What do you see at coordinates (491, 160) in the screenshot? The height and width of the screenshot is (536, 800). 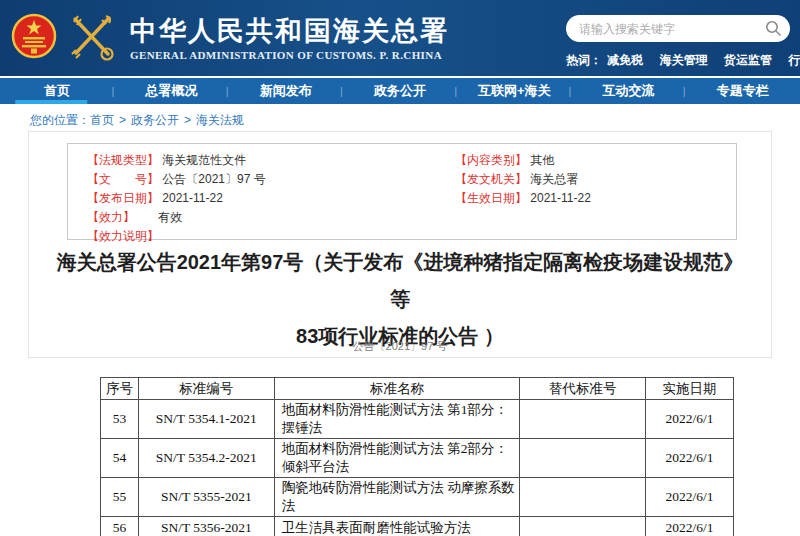 I see `meta-label: 【内容类别】` at bounding box center [491, 160].